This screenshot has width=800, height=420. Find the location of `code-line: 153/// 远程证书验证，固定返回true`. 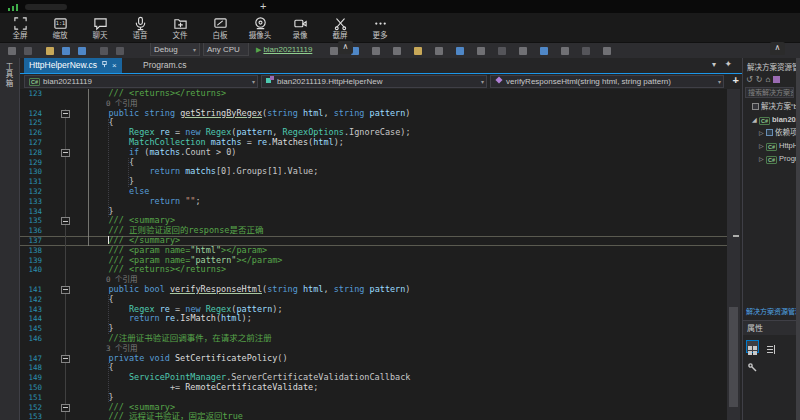

code-line: 153/// 远程证书验证，固定返回true is located at coordinates (374, 416).